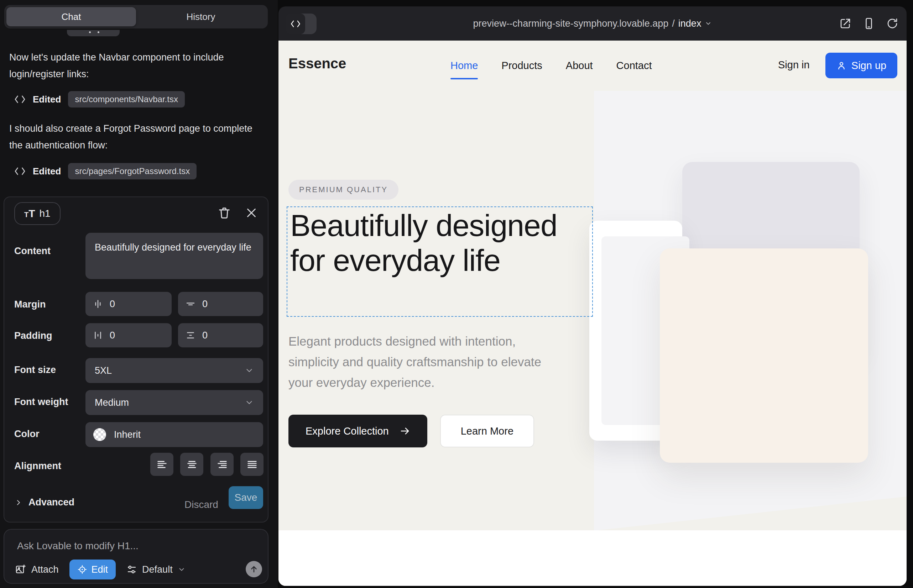 This screenshot has width=913, height=588. I want to click on padding-vertical-icon, so click(191, 335).